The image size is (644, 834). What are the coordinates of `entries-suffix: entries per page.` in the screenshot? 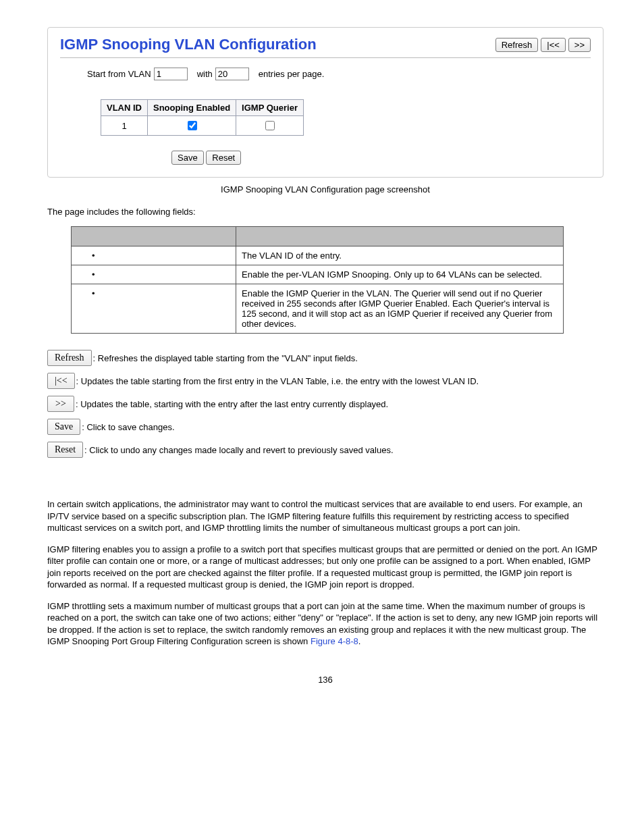 It's located at (292, 74).